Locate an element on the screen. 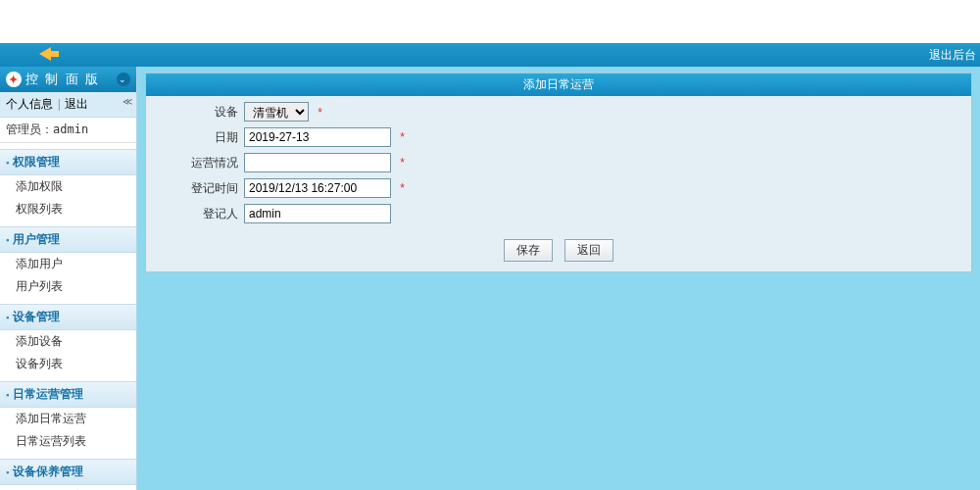 This screenshot has width=980, height=490. row-regtime: 登记时间 * is located at coordinates (559, 188).